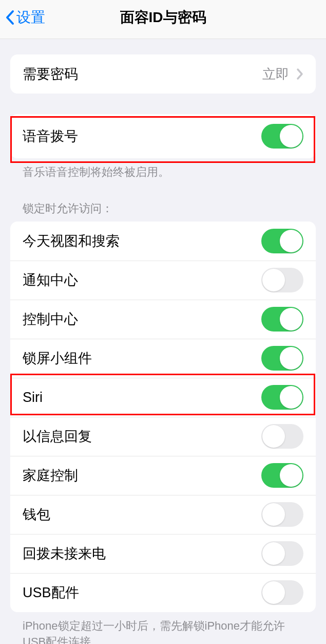 The image size is (326, 644). I want to click on chevron-left-icon, so click(10, 17).